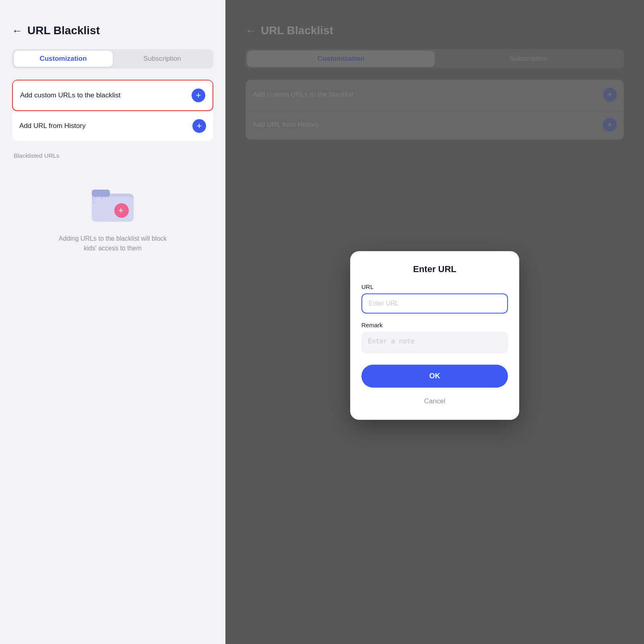 This screenshot has width=644, height=644. What do you see at coordinates (198, 95) in the screenshot?
I see `add-custom-urls-button: +` at bounding box center [198, 95].